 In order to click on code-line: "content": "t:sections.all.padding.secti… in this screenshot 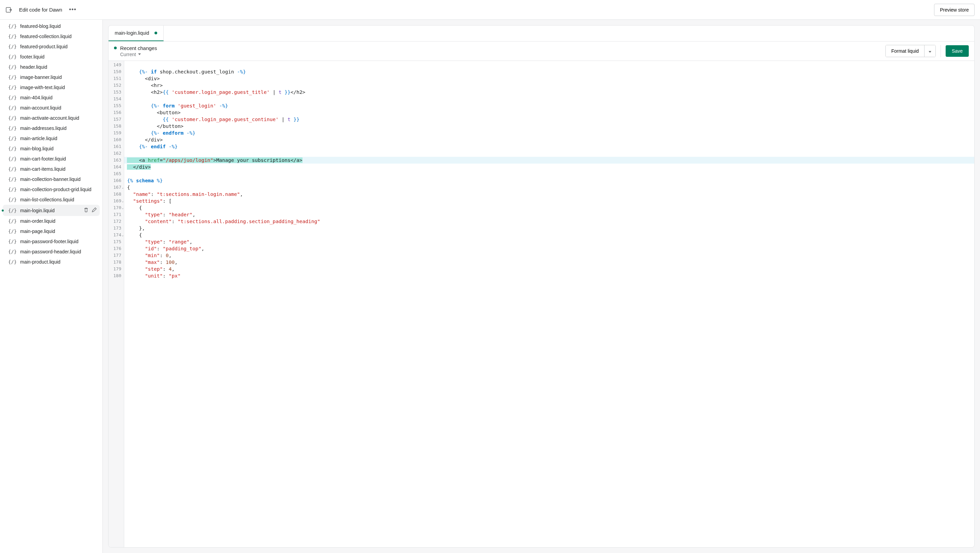, I will do `click(549, 221)`.